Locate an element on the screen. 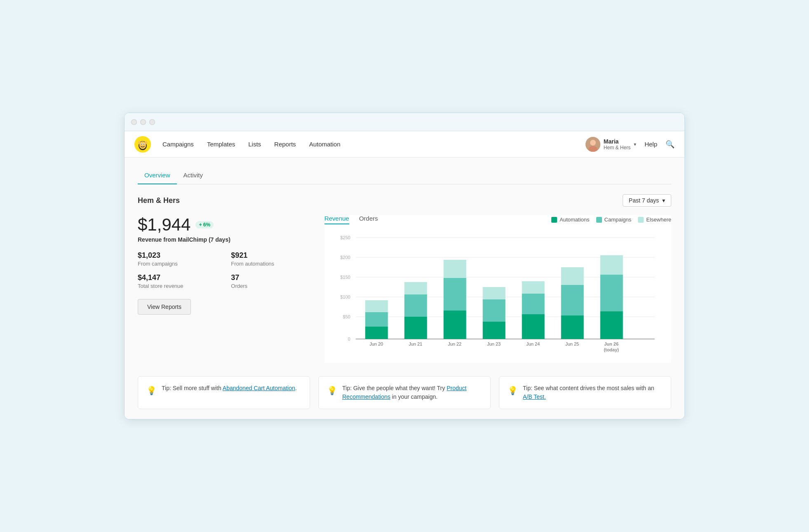  view-reports-button: View Reports is located at coordinates (164, 307).